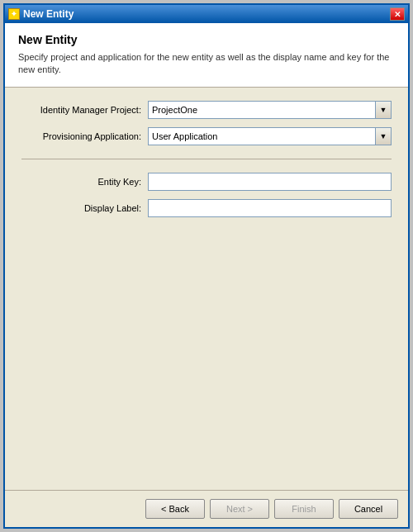  What do you see at coordinates (269, 182) in the screenshot?
I see `entity-key-wrapper` at bounding box center [269, 182].